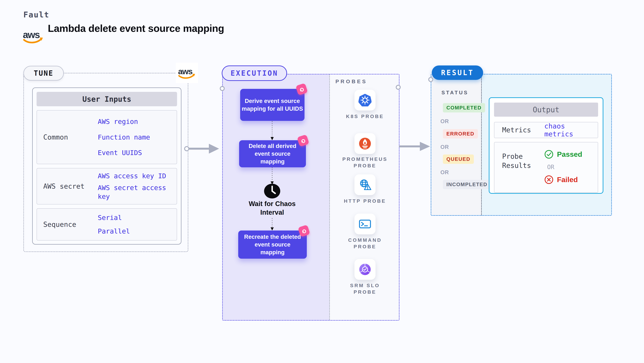  I want to click on table-row-sequence: Sequence Serial Parallel, so click(107, 224).